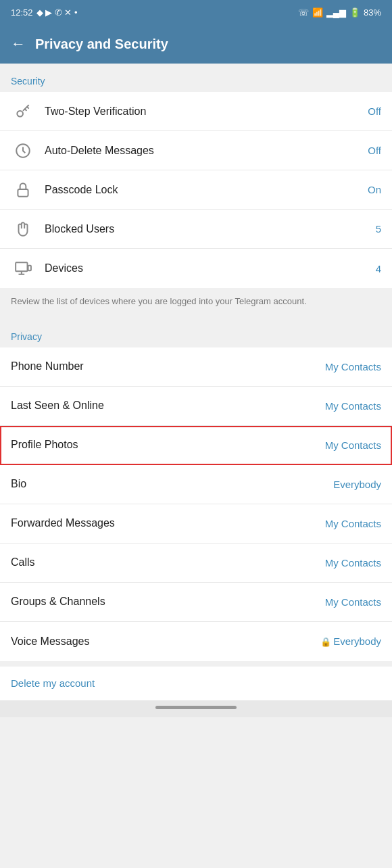 The width and height of the screenshot is (392, 868). I want to click on two-step-label: Two-Step Verification, so click(206, 112).